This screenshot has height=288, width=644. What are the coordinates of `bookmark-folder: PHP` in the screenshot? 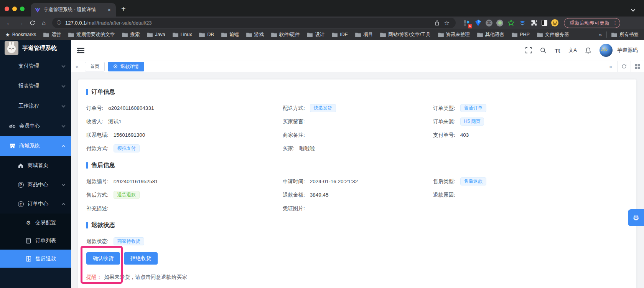 It's located at (521, 35).